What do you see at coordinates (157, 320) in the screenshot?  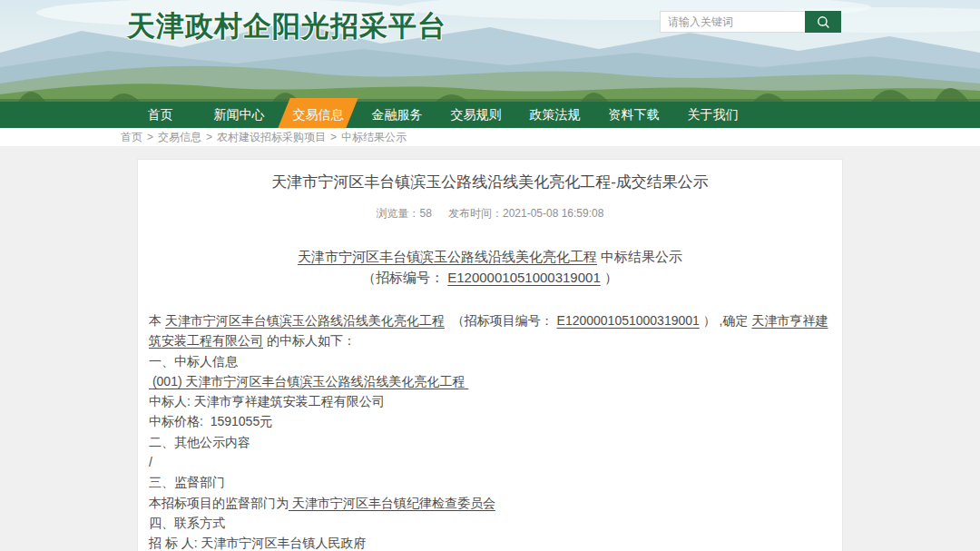 I see `plain-text: 本` at bounding box center [157, 320].